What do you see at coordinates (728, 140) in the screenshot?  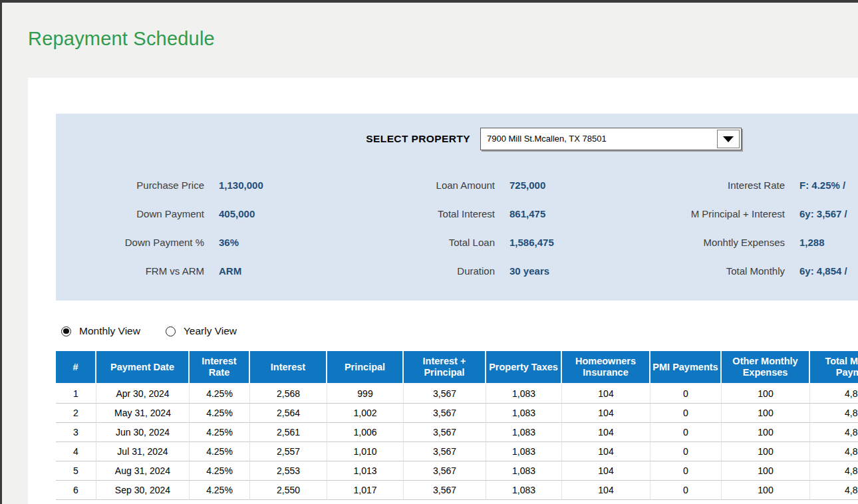 I see `down-triangle-icon` at bounding box center [728, 140].